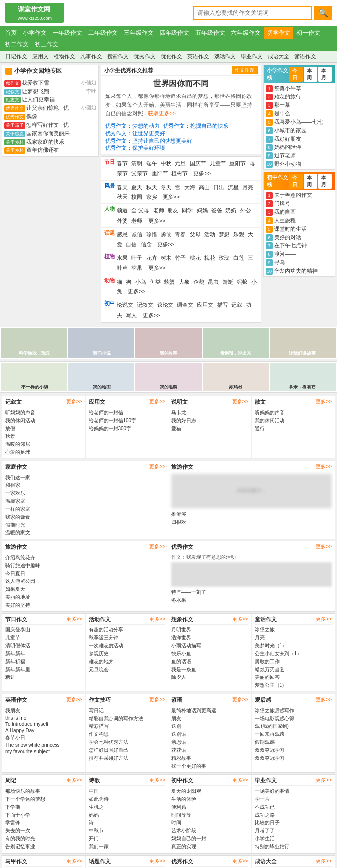 This screenshot has height=868, width=337. What do you see at coordinates (13, 822) in the screenshot?
I see `item-link: 学雷锋` at bounding box center [13, 822].